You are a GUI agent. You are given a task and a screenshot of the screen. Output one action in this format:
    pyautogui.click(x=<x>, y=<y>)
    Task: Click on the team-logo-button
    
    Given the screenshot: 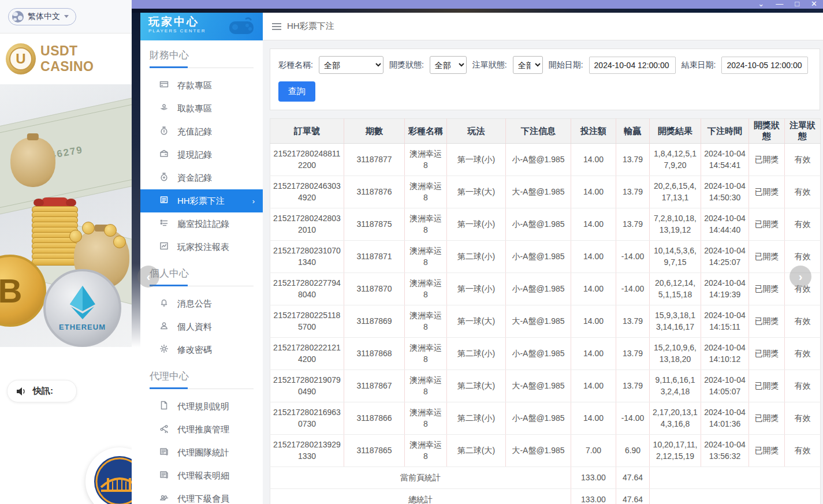 What is the action you would take?
    pyautogui.click(x=109, y=476)
    